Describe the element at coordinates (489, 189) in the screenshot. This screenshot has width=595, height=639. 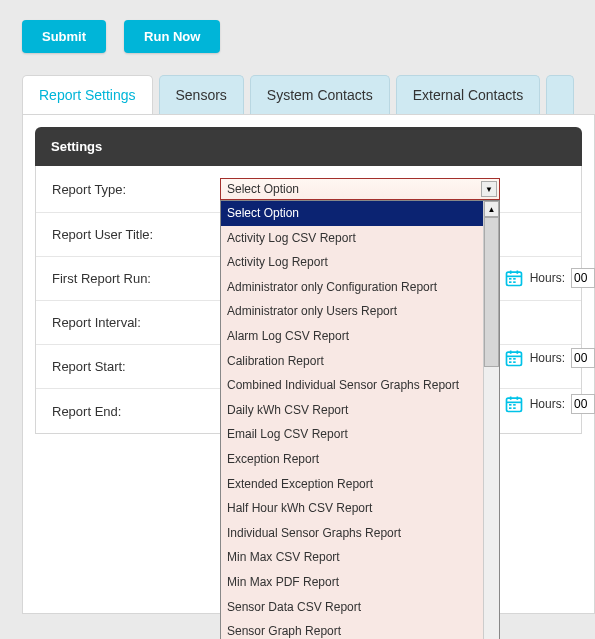
I see `chevron-down-icon: ▼` at that location.